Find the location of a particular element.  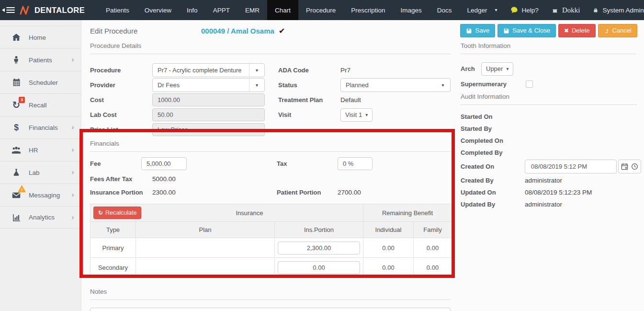

secondary-ins-portion-input is located at coordinates (319, 267).